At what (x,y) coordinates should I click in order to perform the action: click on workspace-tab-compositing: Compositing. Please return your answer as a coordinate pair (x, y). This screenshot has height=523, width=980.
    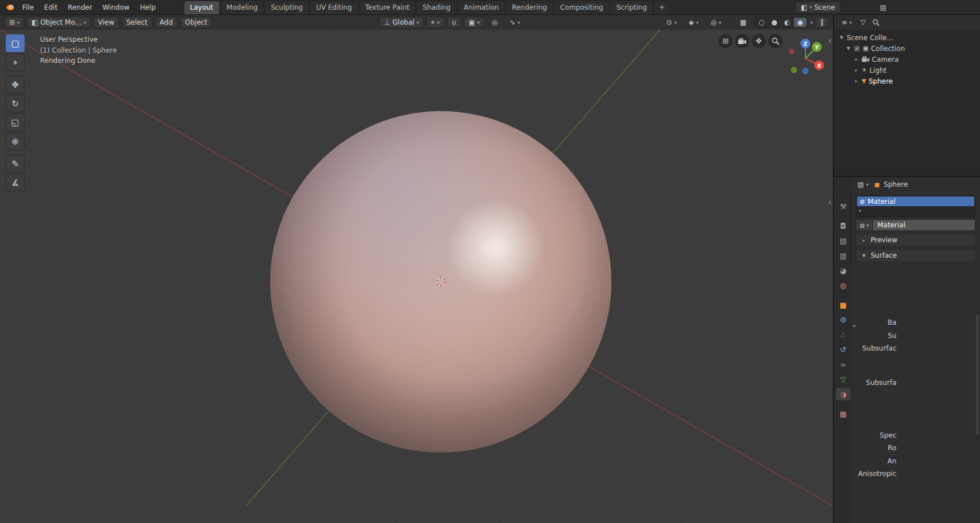
    Looking at the image, I should click on (582, 7).